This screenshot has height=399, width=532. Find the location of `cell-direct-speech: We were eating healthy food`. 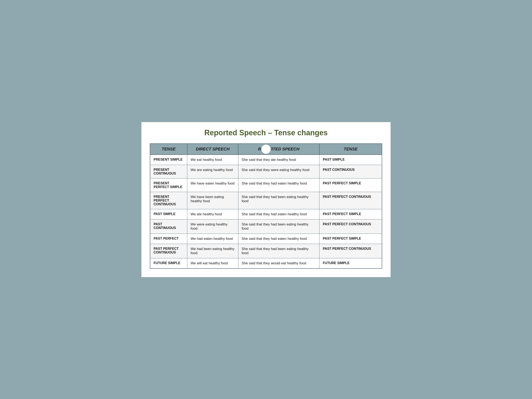

cell-direct-speech: We were eating healthy food is located at coordinates (213, 227).